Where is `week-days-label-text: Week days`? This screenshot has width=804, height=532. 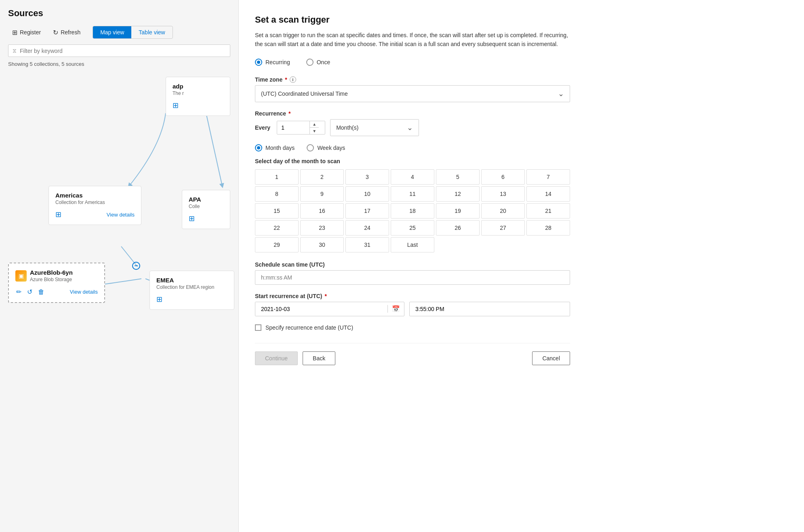 week-days-label-text: Week days is located at coordinates (331, 148).